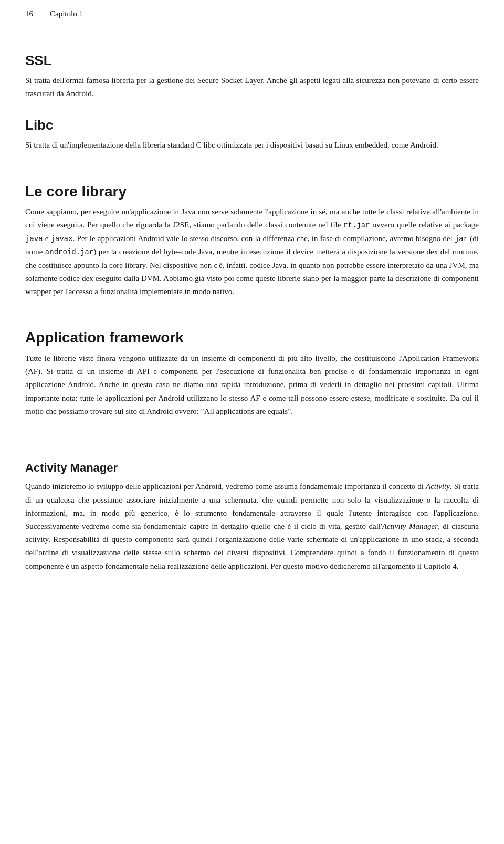 The height and width of the screenshot is (844, 504). I want to click on activity-manager-title: Activity Manager, so click(252, 468).